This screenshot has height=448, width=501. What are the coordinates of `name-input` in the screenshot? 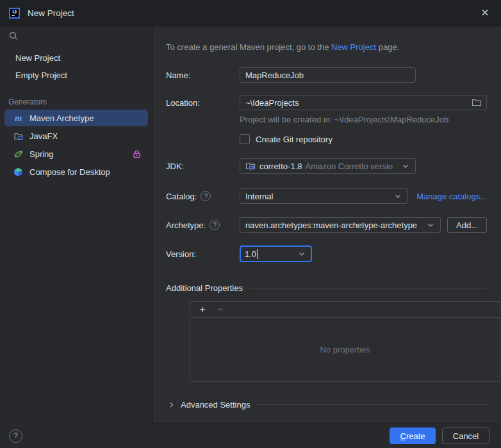 It's located at (328, 75).